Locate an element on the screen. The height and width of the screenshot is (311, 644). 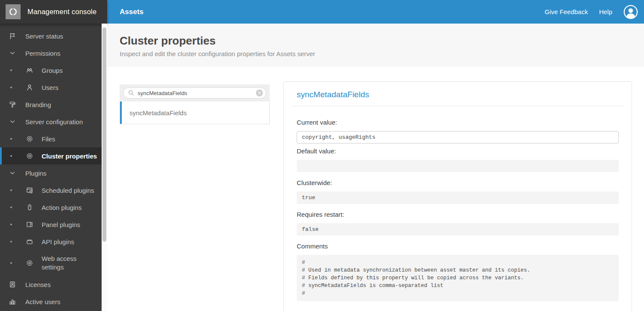
property-field: Default value: is located at coordinates (458, 160).